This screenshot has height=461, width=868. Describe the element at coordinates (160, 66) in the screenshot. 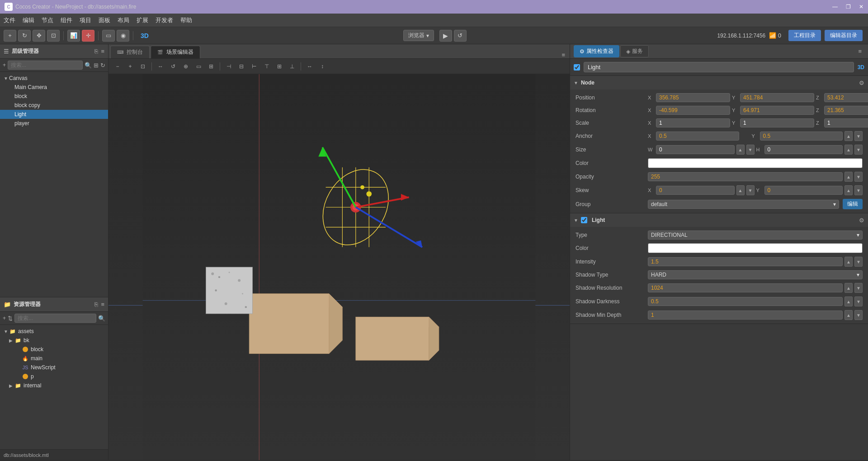

I see `scene-move-btn: ↔` at that location.